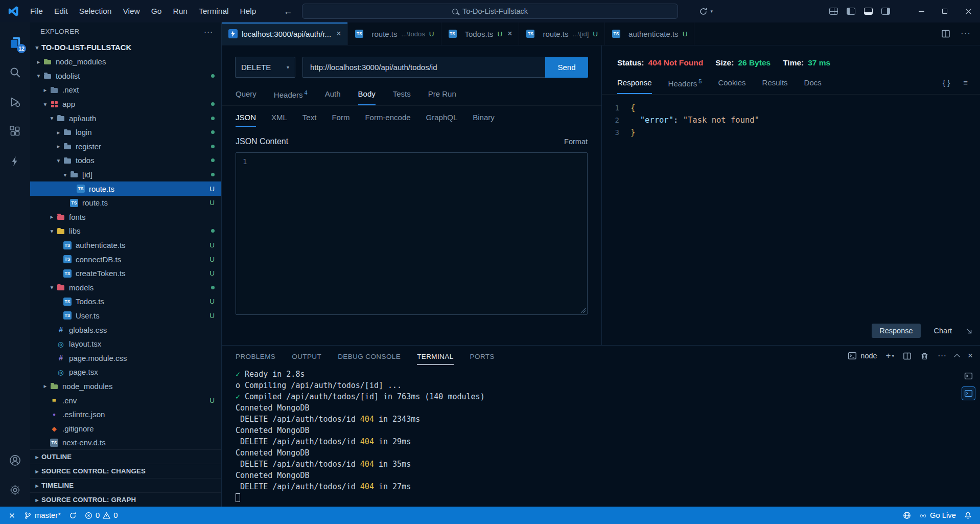  I want to click on problems-item: 0 0, so click(101, 515).